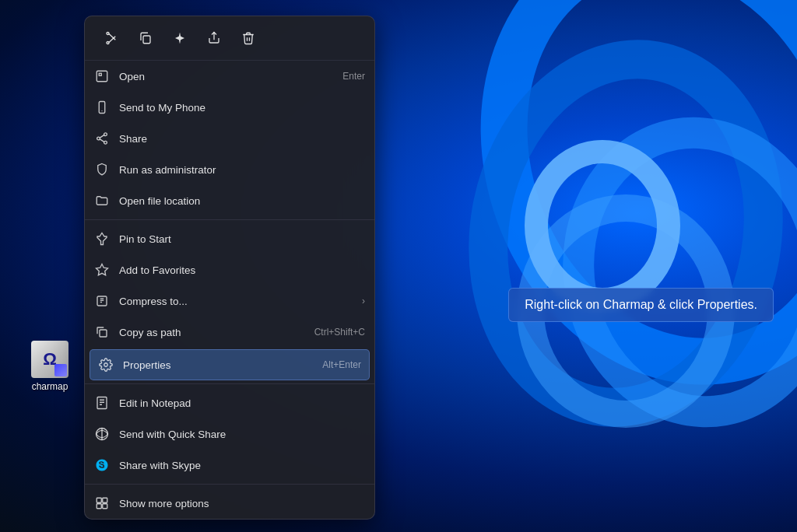  Describe the element at coordinates (180, 38) in the screenshot. I see `ai-button` at that location.